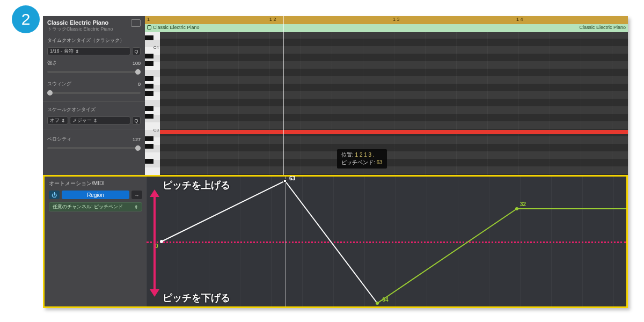 This screenshot has width=644, height=322. What do you see at coordinates (96, 207) in the screenshot?
I see `midi-param-select: 任意のチャンネル: ピッチベンド ⇕` at bounding box center [96, 207].